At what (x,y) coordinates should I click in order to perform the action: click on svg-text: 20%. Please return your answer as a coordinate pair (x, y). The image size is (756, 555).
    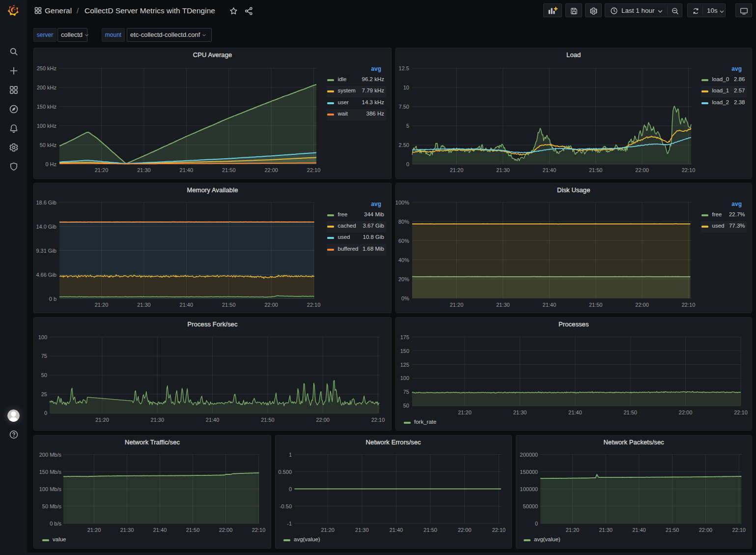
    Looking at the image, I should click on (404, 279).